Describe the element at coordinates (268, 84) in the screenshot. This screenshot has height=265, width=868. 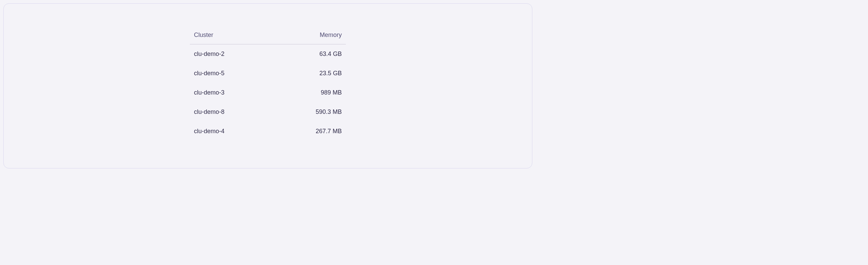
I see `cluster-memory-table: Cluster Memory clu-demo-2 63.4 GB clu-de…` at that location.